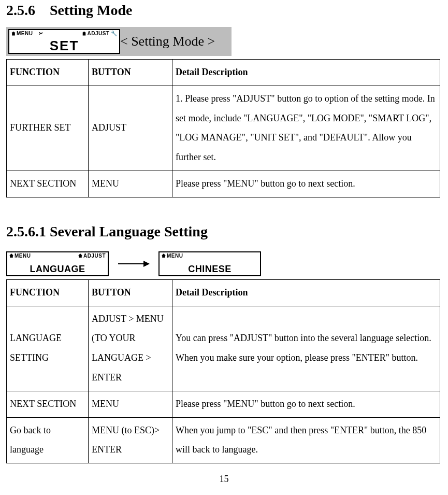 This screenshot has height=495, width=448. Describe the element at coordinates (48, 128) in the screenshot. I see `cell-function: FURTHER SET` at that location.